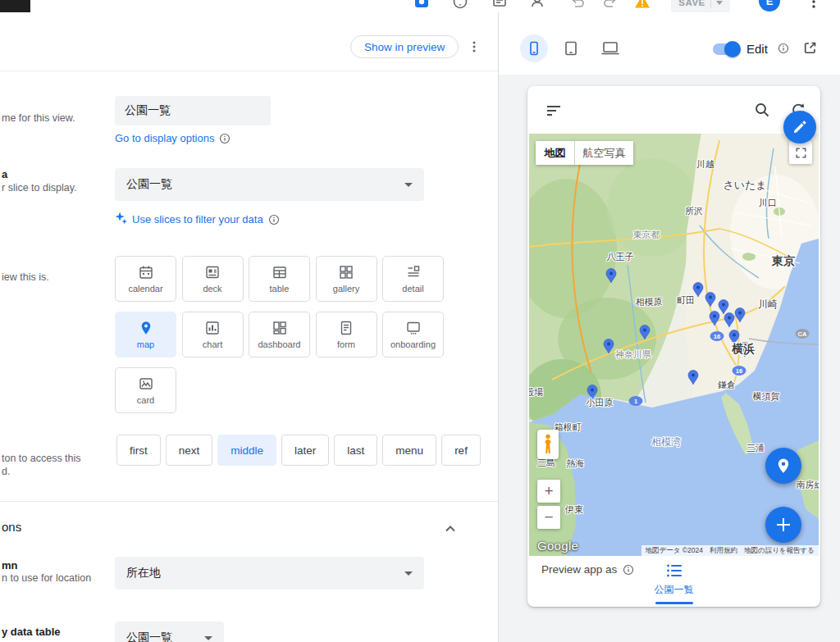 The image size is (840, 642). What do you see at coordinates (450, 529) in the screenshot?
I see `collapse-section-icon` at bounding box center [450, 529].